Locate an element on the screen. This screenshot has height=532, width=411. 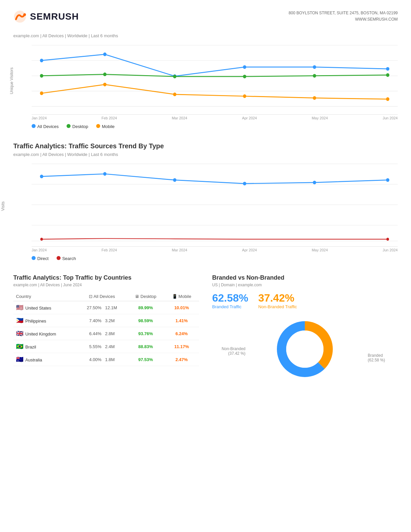
chart1-x-jun: Jun 2024 is located at coordinates (390, 118).